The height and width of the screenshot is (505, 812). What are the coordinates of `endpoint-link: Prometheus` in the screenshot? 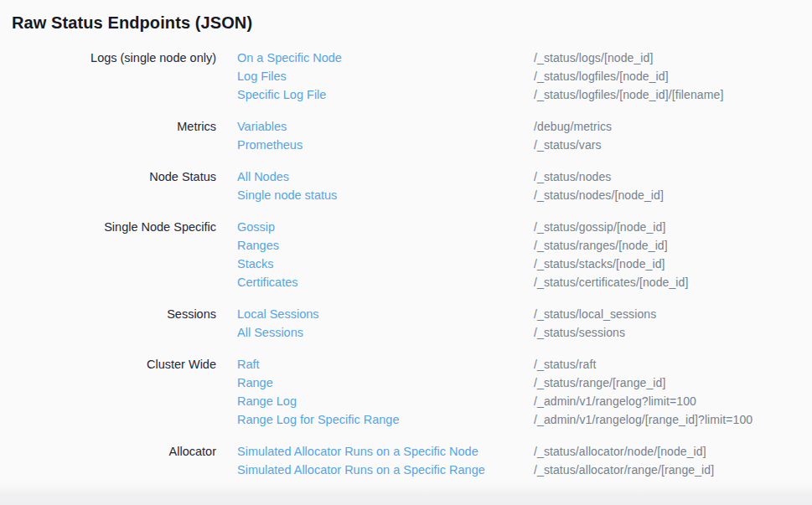 It's located at (375, 145).